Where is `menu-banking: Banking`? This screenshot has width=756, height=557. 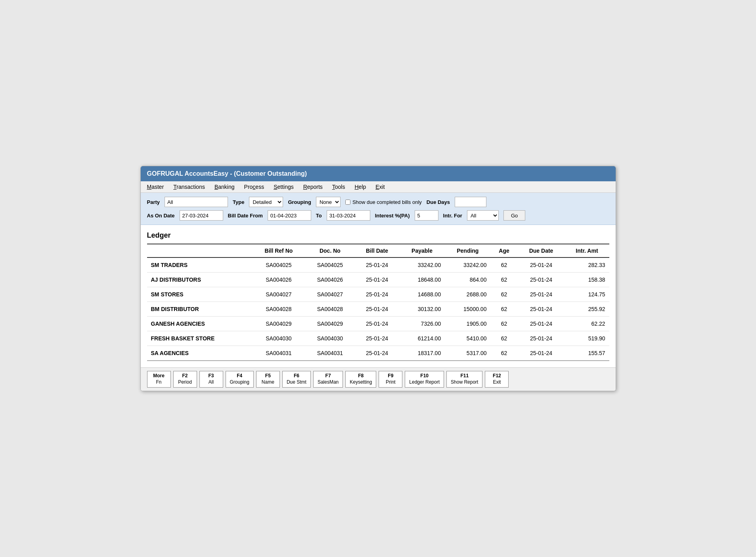
menu-banking: Banking is located at coordinates (224, 187).